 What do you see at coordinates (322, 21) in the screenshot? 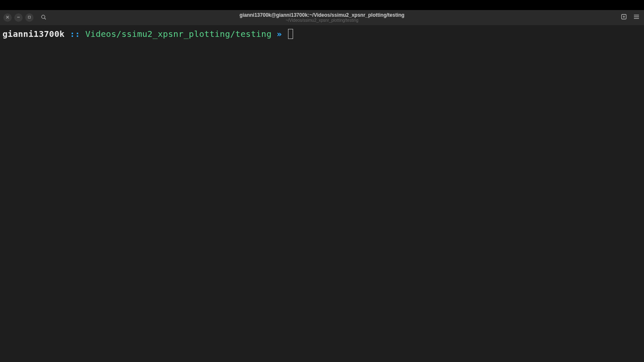
I see `window-title-sub: ~/Videos/ssimu2_xpsnr_plotting/testing` at bounding box center [322, 21].